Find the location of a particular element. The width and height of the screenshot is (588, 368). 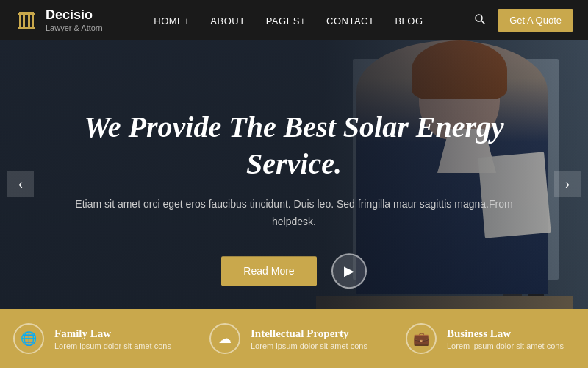

carousel-prev-button: ‹ is located at coordinates (21, 184).